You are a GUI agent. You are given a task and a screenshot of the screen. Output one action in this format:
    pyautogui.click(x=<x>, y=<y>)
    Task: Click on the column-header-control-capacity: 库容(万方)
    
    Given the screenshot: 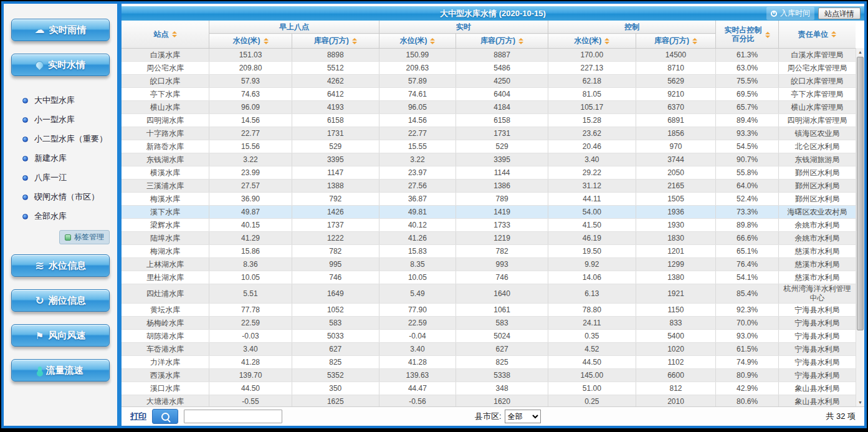 What is the action you would take?
    pyautogui.click(x=675, y=41)
    